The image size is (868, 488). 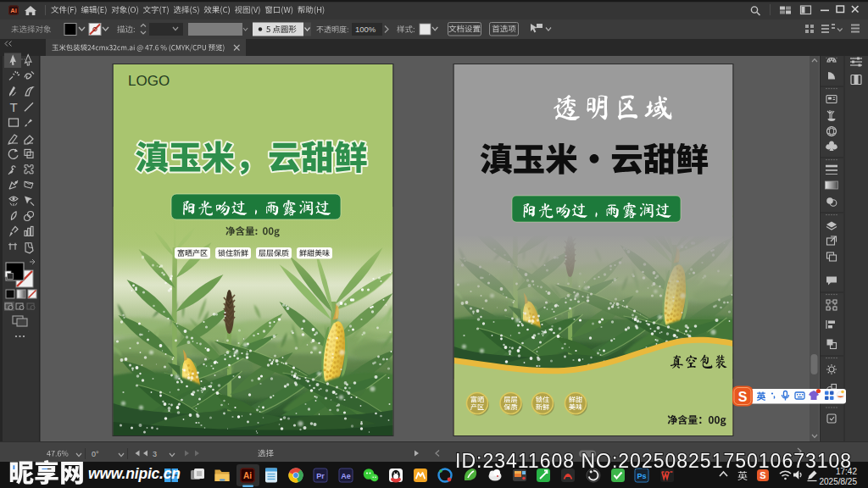 What do you see at coordinates (346, 476) in the screenshot?
I see `svg-text: Ae` at bounding box center [346, 476].